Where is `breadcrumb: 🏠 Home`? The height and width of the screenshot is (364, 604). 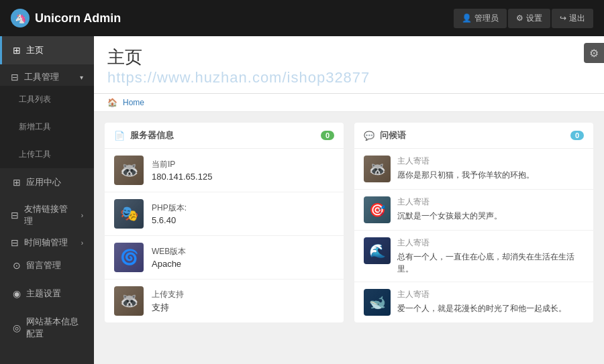 breadcrumb: 🏠 Home is located at coordinates (349, 103).